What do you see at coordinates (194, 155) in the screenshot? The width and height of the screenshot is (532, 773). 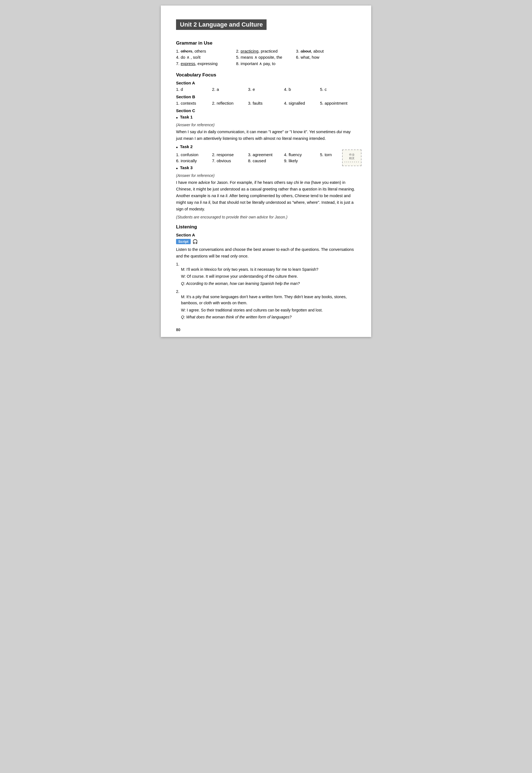 I see `task2-1: 1. confusion` at bounding box center [194, 155].